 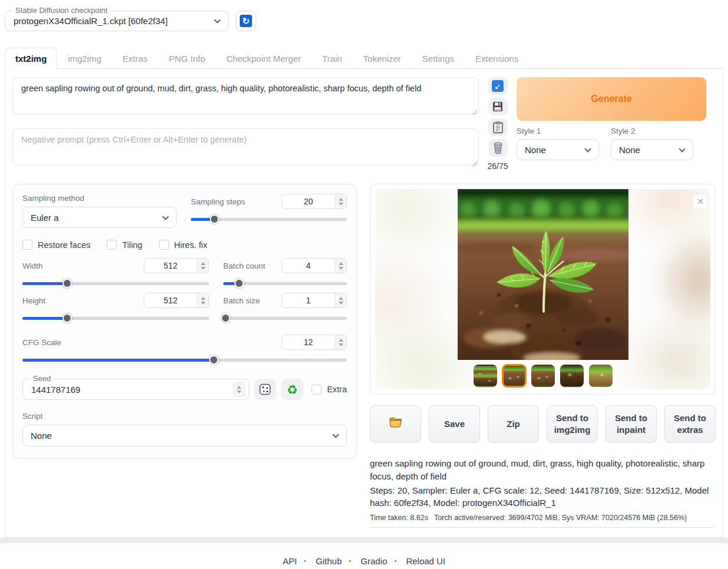 What do you see at coordinates (631, 424) in the screenshot?
I see `send-to-inpaint-button: Send to inpaint` at bounding box center [631, 424].